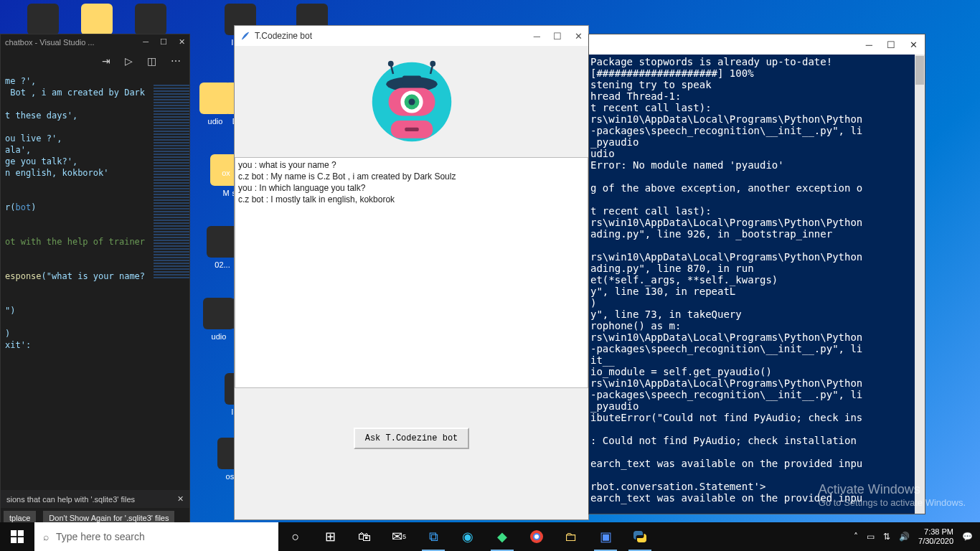 The image size is (980, 551). I want to click on start-button, so click(17, 537).